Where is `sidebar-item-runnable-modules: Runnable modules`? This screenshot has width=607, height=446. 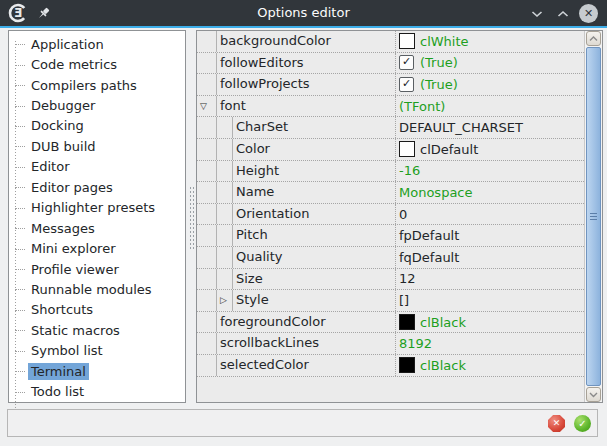
sidebar-item-runnable-modules: Runnable modules is located at coordinates (97, 289).